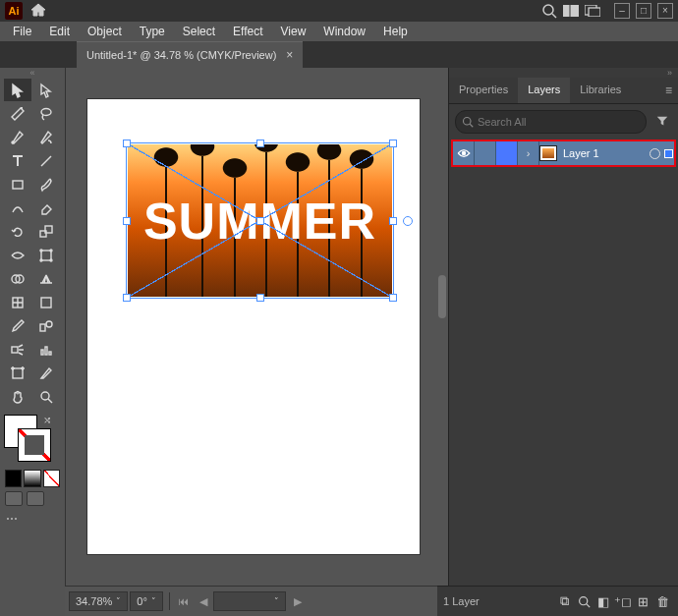  I want to click on menu-type: Type, so click(152, 31).